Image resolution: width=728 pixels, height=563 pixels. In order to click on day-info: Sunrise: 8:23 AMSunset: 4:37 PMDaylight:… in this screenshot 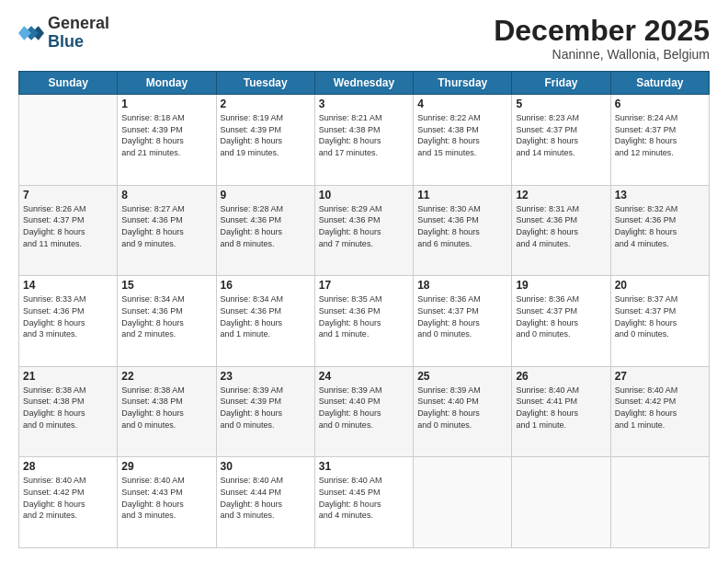, I will do `click(561, 135)`.